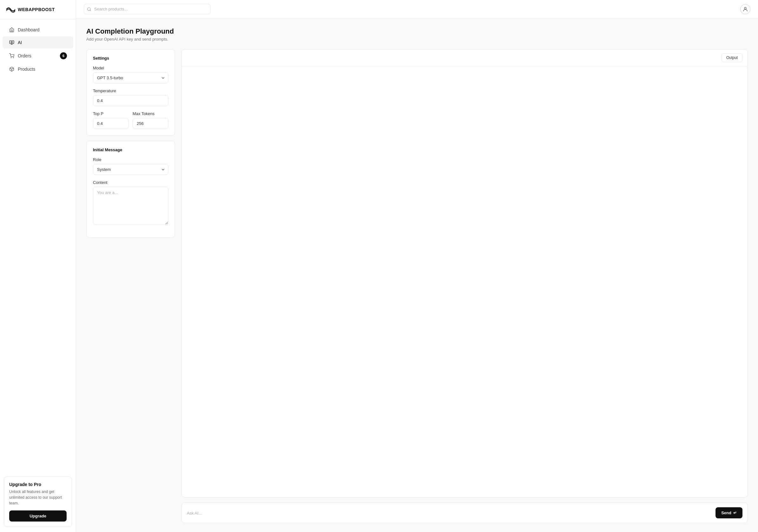 This screenshot has width=758, height=532. I want to click on output-button: Output, so click(732, 57).